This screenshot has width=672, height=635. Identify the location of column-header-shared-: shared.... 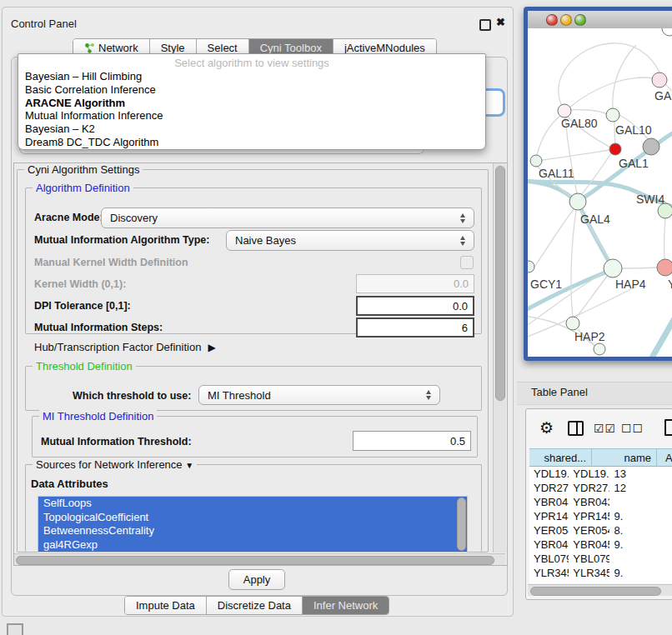
(560, 458).